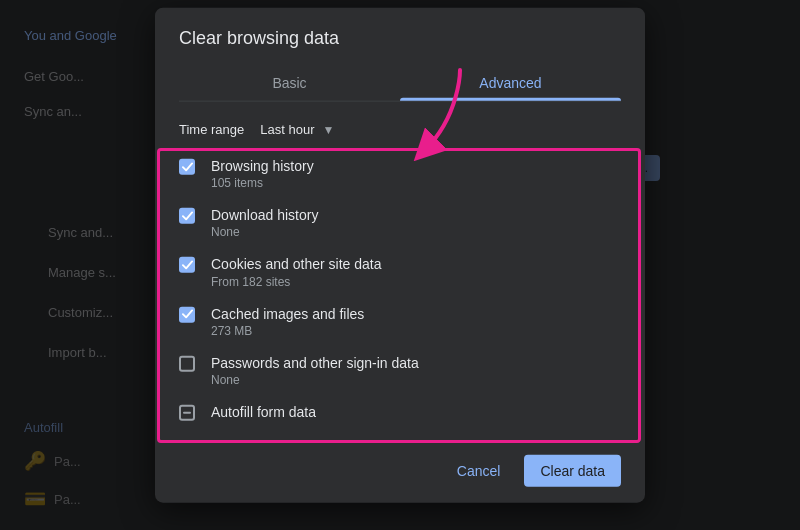 This screenshot has height=530, width=800. What do you see at coordinates (188, 217) in the screenshot?
I see `checkbox-download-history` at bounding box center [188, 217].